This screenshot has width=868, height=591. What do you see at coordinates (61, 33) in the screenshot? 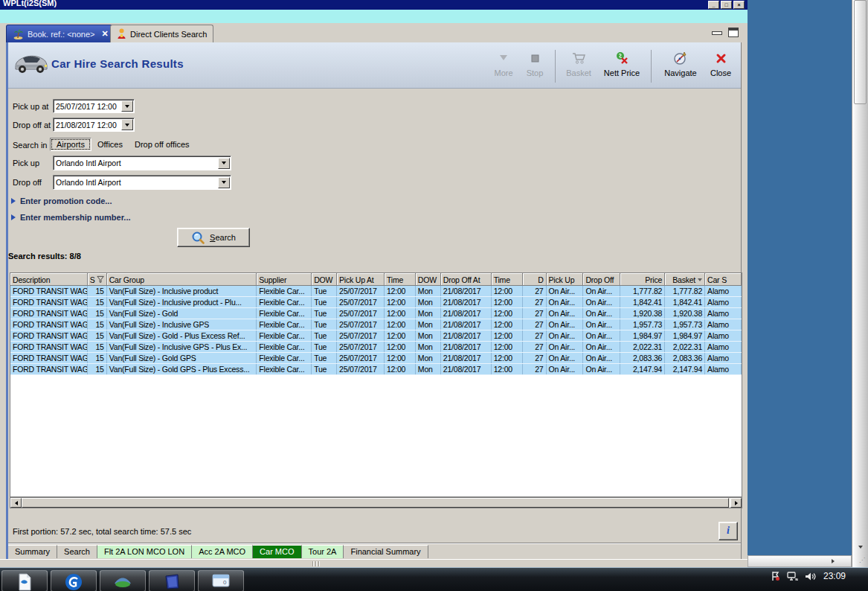
I see `tab-booking-ref: Book. ref.: <none> ✕` at bounding box center [61, 33].